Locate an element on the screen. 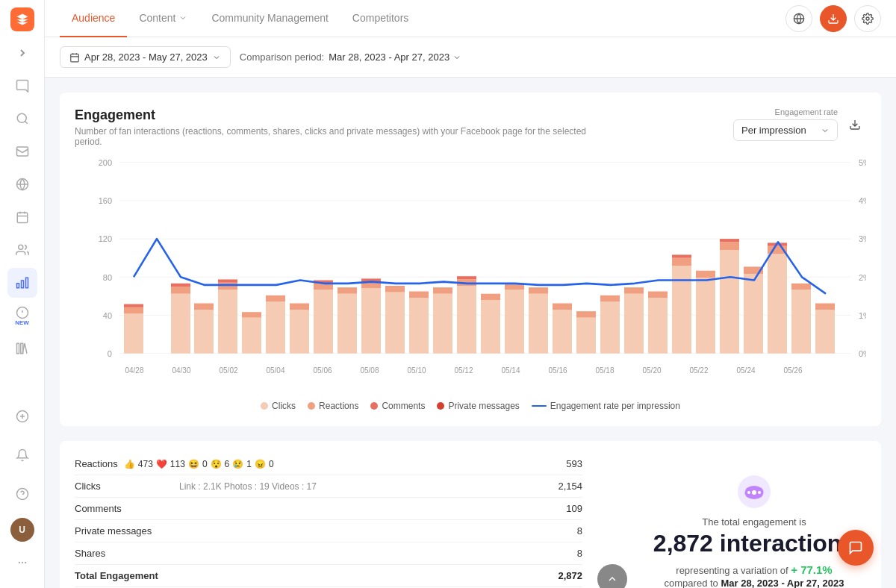  shares-value: 8 is located at coordinates (560, 554).